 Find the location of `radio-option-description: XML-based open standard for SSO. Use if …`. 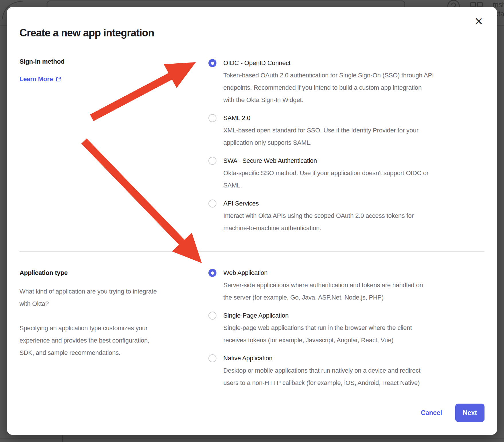

radio-option-description: XML-based open standard for SSO. Use if … is located at coordinates (321, 136).